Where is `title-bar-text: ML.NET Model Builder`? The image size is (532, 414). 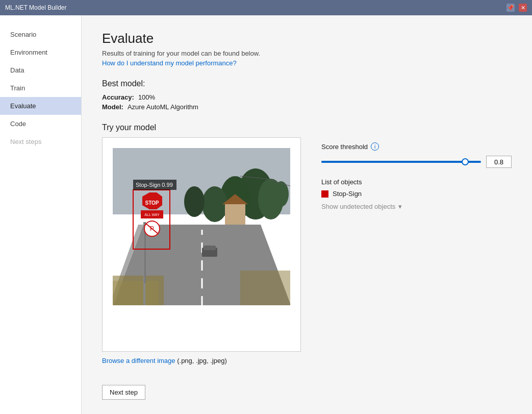 title-bar-text: ML.NET Model Builder is located at coordinates (254, 8).